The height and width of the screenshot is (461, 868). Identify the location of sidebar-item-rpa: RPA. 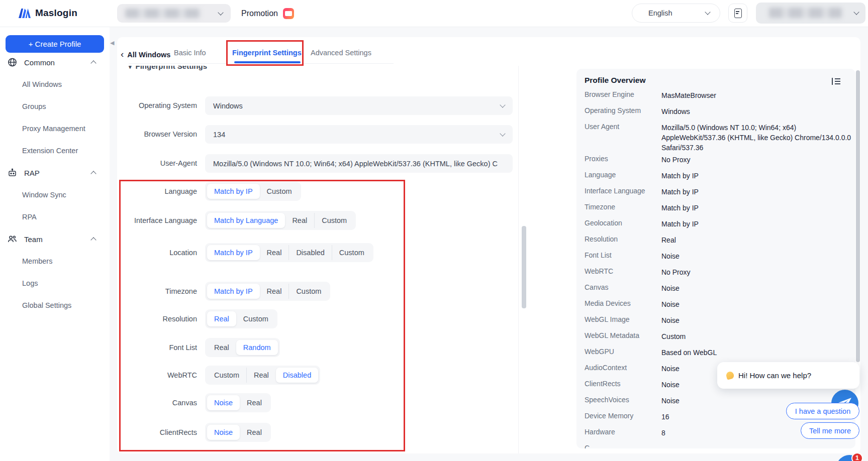
(55, 217).